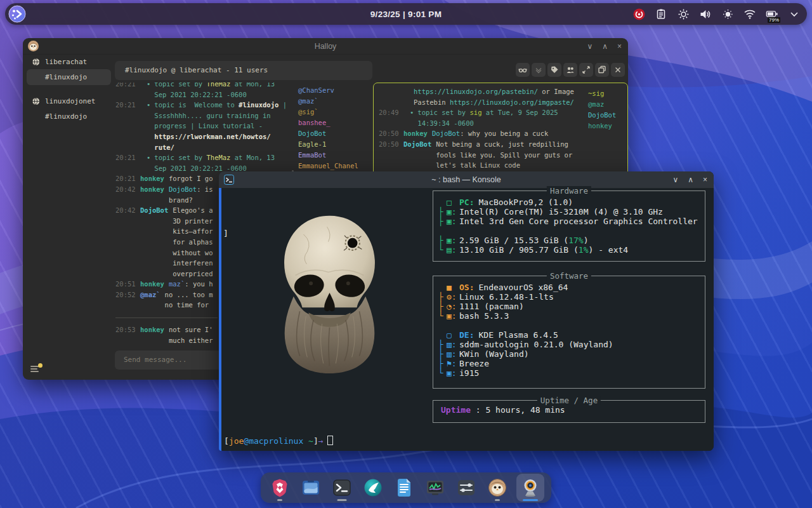 This screenshot has width=812, height=508. Describe the element at coordinates (226, 137) in the screenshot. I see `link: https://rlworkman.net/howtos/` at that location.